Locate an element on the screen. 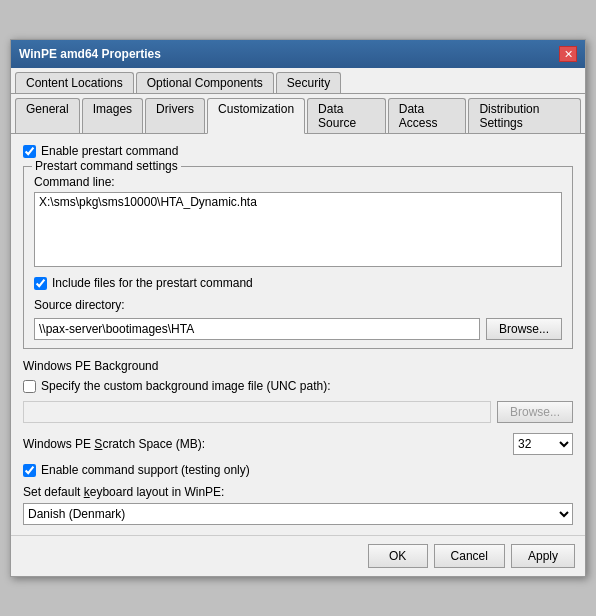 The width and height of the screenshot is (596, 616). ok-button: OK is located at coordinates (398, 556).